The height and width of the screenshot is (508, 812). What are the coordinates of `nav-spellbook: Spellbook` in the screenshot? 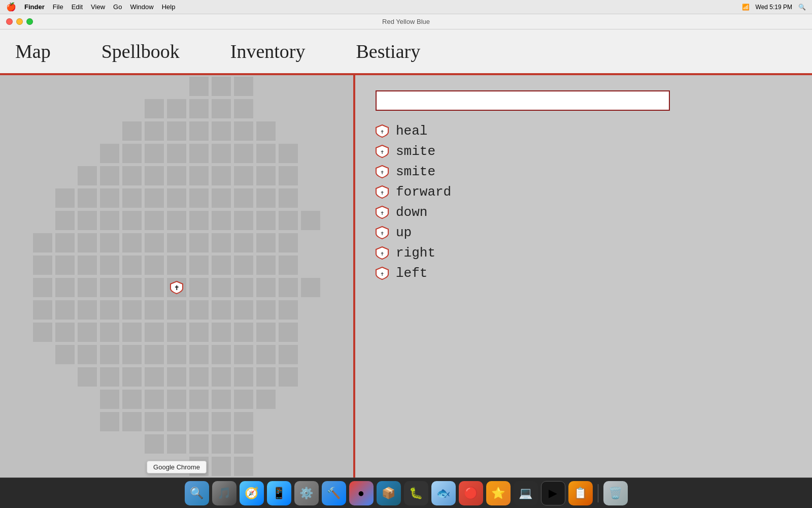 It's located at (141, 51).